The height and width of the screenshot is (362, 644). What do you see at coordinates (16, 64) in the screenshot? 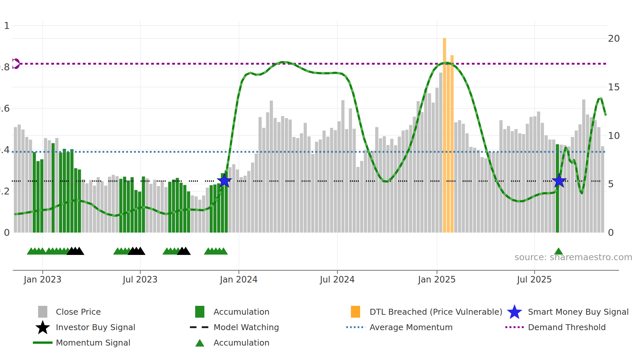
I see `demand-threshold-start-diamond` at bounding box center [16, 64].